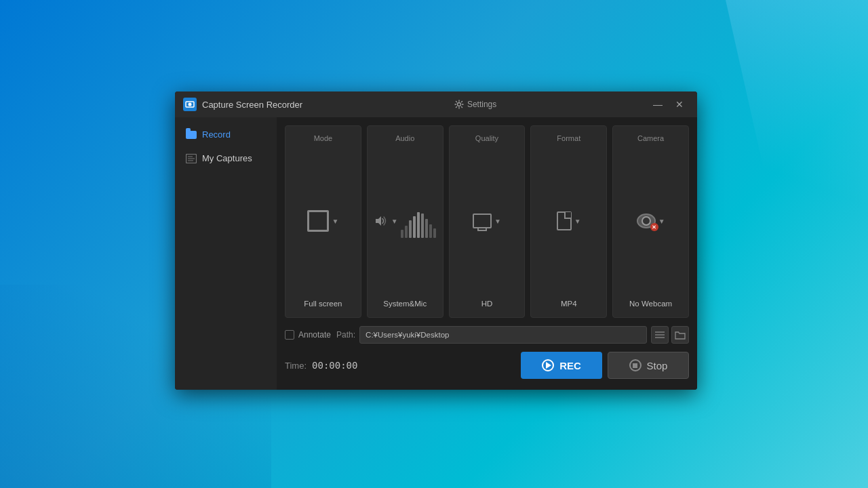 The width and height of the screenshot is (868, 488). I want to click on audio-speaker-control: ▼, so click(387, 221).